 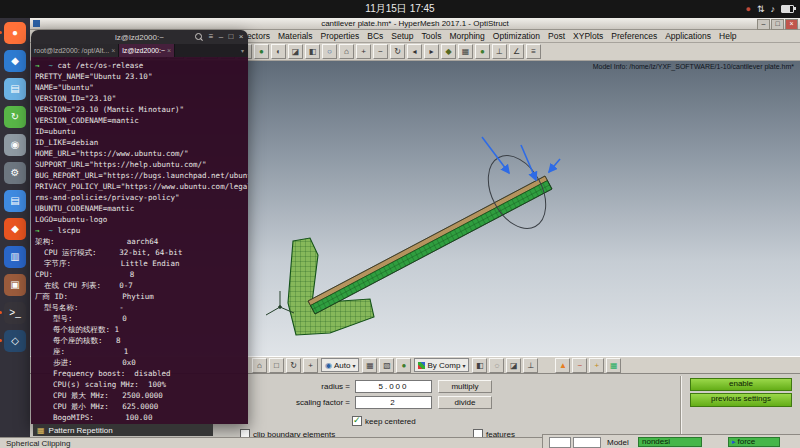 I want to click on normals-icon: ⊥, so click(x=500, y=52).